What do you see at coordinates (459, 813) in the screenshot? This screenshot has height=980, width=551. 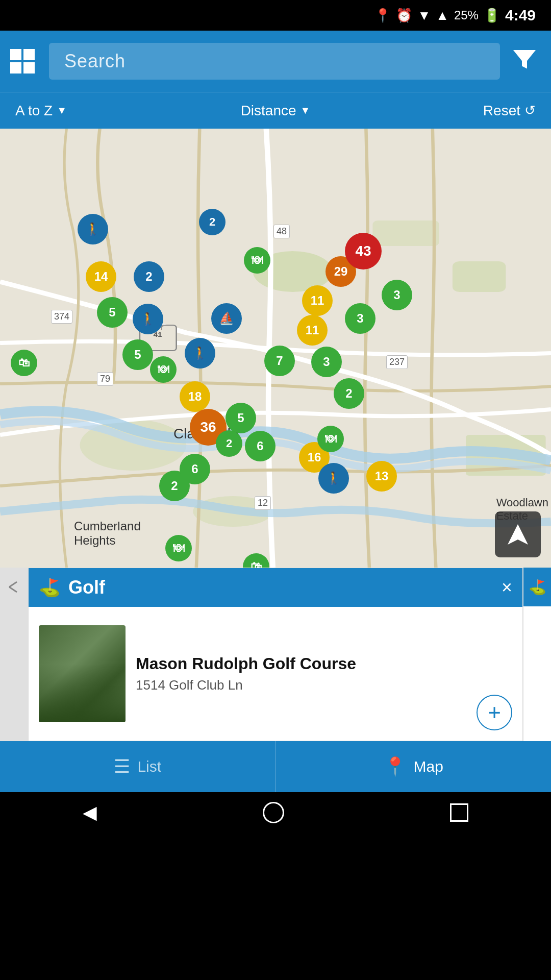 I see `recents-button` at bounding box center [459, 813].